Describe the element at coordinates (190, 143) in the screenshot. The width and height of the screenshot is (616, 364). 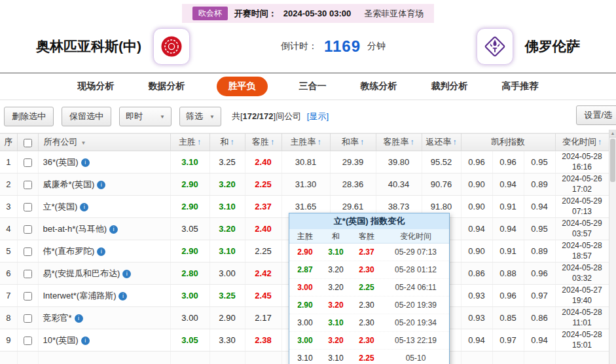
I see `col-home-odds-header: 主胜↑` at that location.